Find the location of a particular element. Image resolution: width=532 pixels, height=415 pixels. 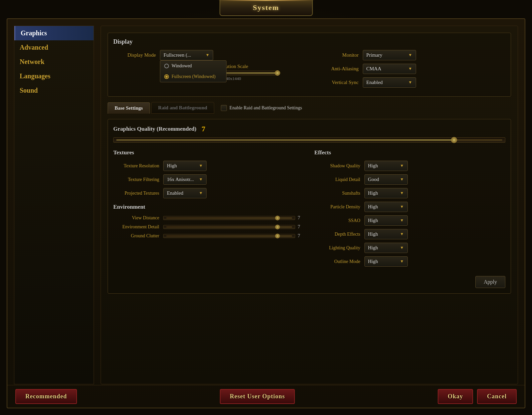

outline-arrow-icon: ▼ is located at coordinates (402, 261).